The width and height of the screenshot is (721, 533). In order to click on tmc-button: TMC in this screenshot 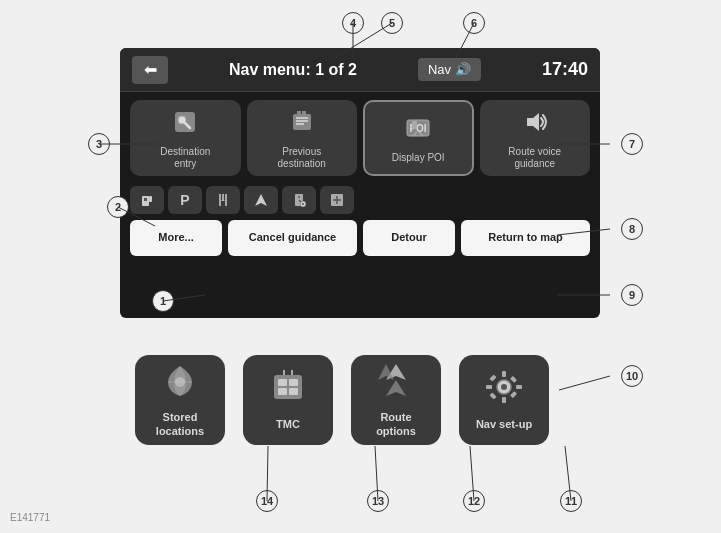, I will do `click(288, 400)`.